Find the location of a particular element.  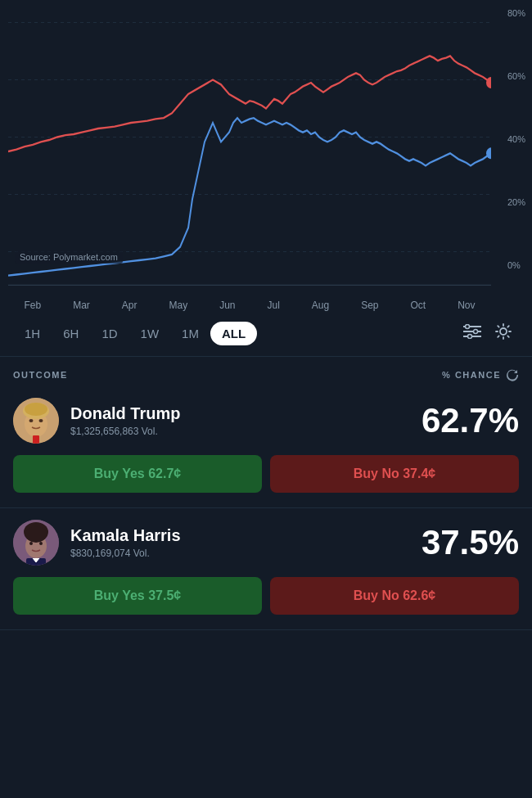

chance-label: % CHANCE is located at coordinates (471, 375).